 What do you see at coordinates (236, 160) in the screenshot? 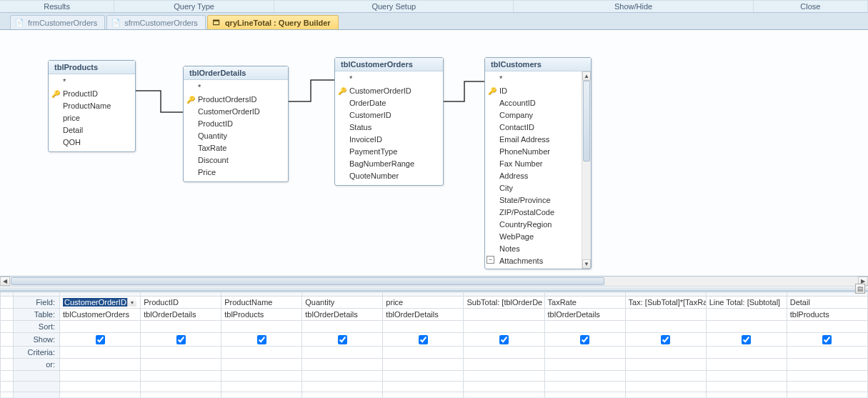
I see `field-discount: Discount` at bounding box center [236, 160].